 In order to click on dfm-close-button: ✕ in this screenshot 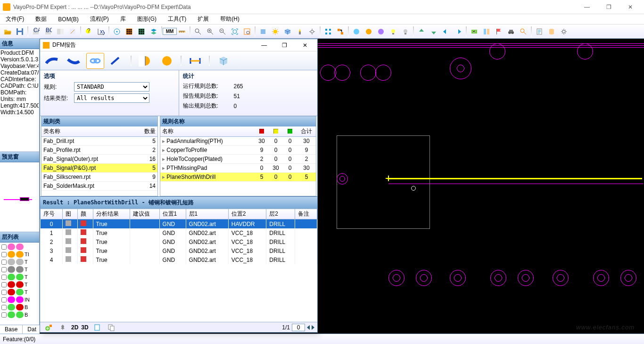, I will do `click(305, 45)`.